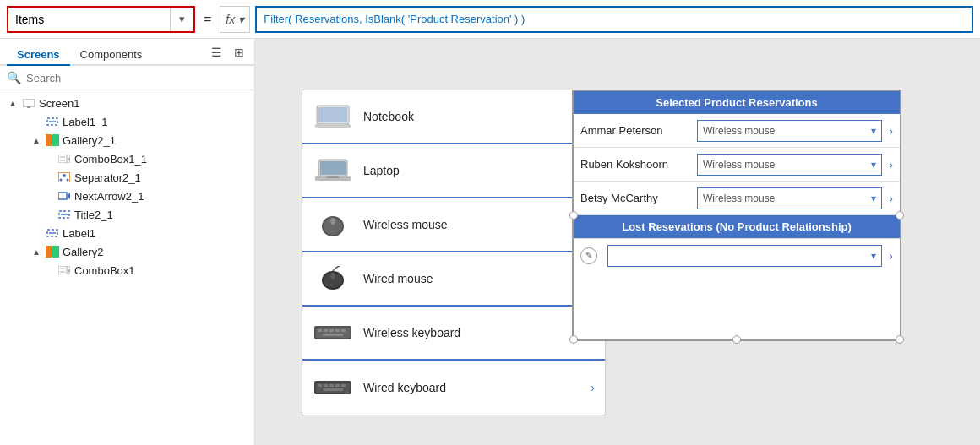 This screenshot has width=980, height=445. I want to click on laptop-name: Laptop, so click(471, 171).